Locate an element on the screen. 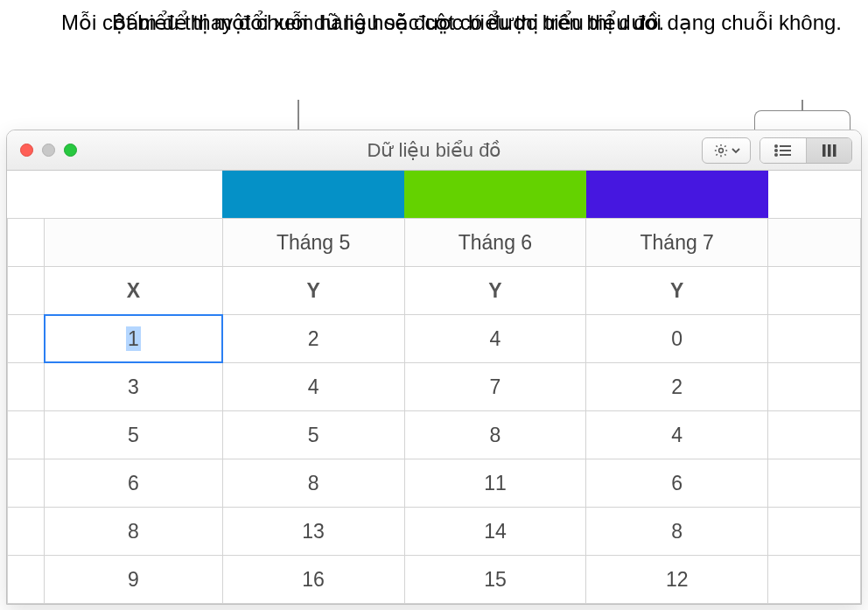  series-color-row is located at coordinates (434, 194).